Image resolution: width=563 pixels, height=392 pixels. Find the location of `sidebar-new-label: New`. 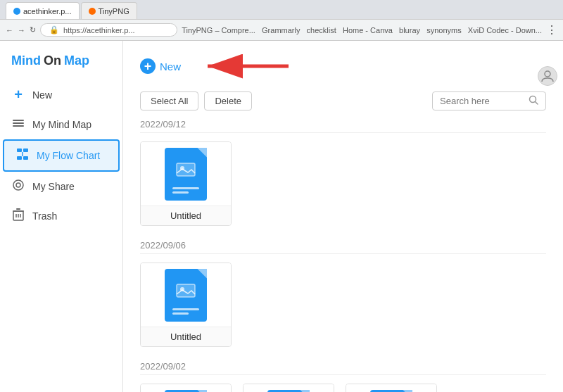

sidebar-new-label: New is located at coordinates (42, 95).